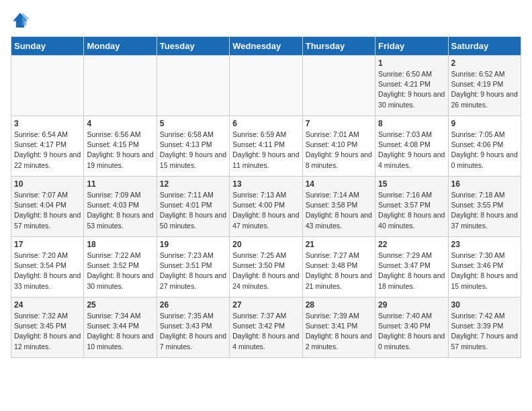 This screenshot has height=411, width=532. Describe the element at coordinates (193, 332) in the screenshot. I see `day-info: Sunrise: 7:35 AMSunset: 3:43 PMDaylight:…` at that location.